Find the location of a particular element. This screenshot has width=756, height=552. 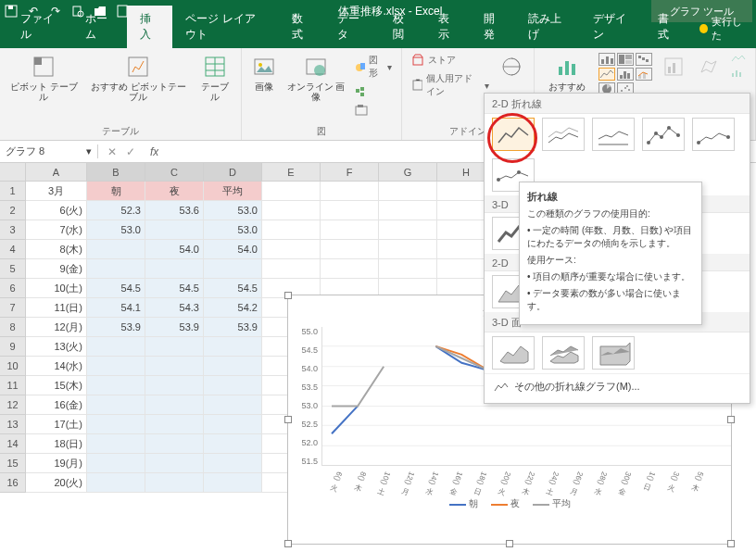

cell: 52.3 is located at coordinates (117, 211).